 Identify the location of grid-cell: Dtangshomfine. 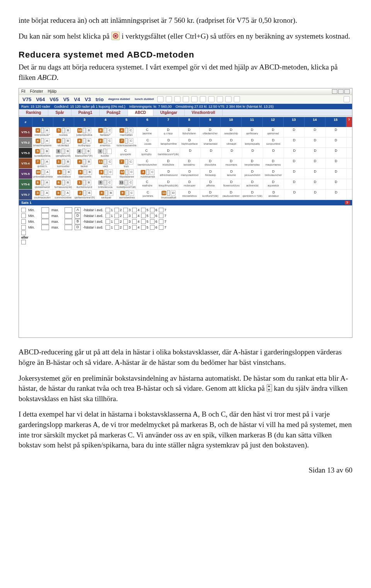
(169, 142).